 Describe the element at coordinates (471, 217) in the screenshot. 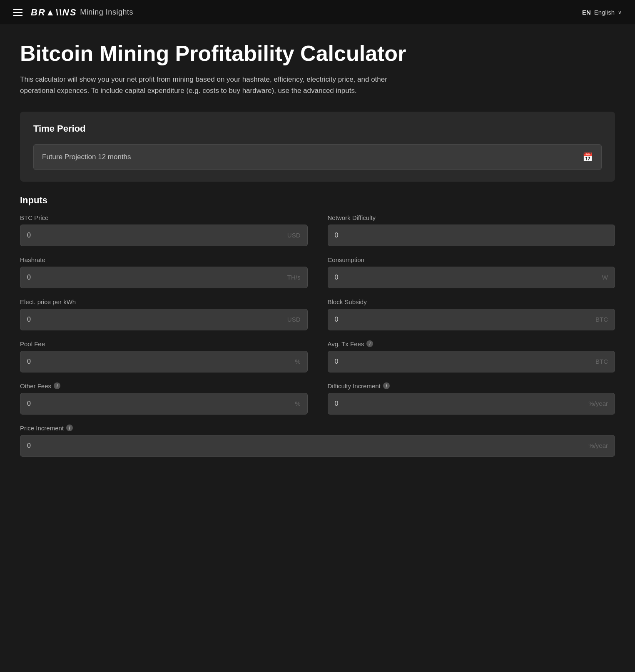

I see `label-network-difficulty: Network Difficulty` at that location.